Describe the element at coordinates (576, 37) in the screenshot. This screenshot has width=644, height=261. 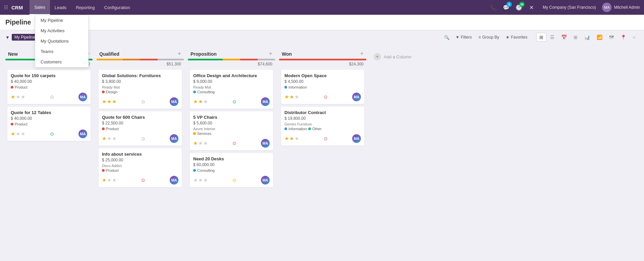
I see `pivot-view-button: ⊞` at that location.